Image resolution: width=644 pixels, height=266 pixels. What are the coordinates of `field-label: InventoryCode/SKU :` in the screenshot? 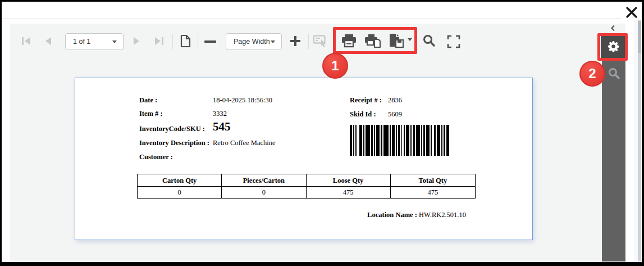 It's located at (176, 129).